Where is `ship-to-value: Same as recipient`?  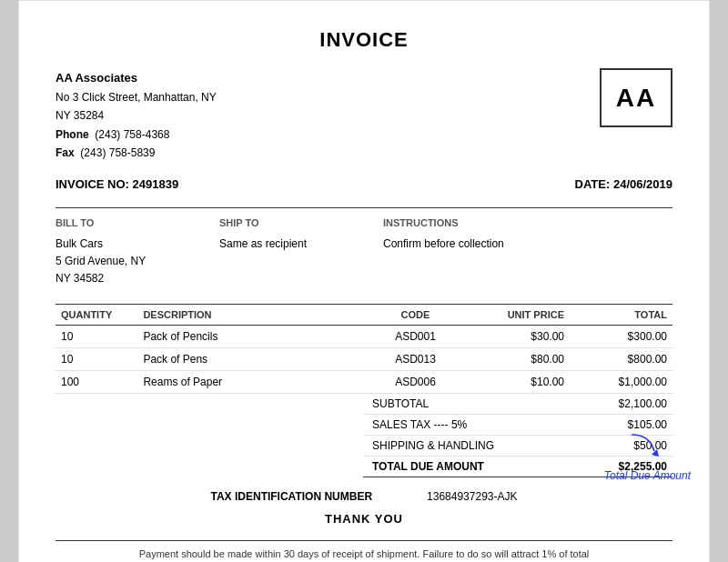
ship-to-value: Same as recipient is located at coordinates (301, 262).